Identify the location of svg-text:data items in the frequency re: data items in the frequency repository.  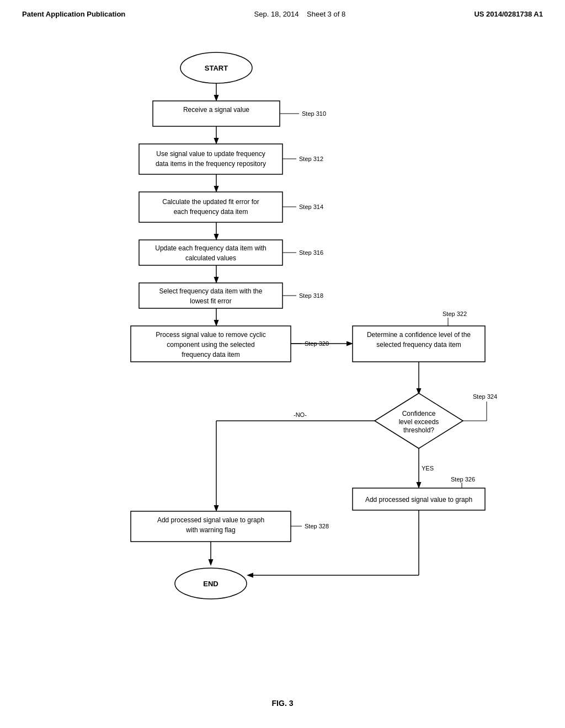
(211, 164).